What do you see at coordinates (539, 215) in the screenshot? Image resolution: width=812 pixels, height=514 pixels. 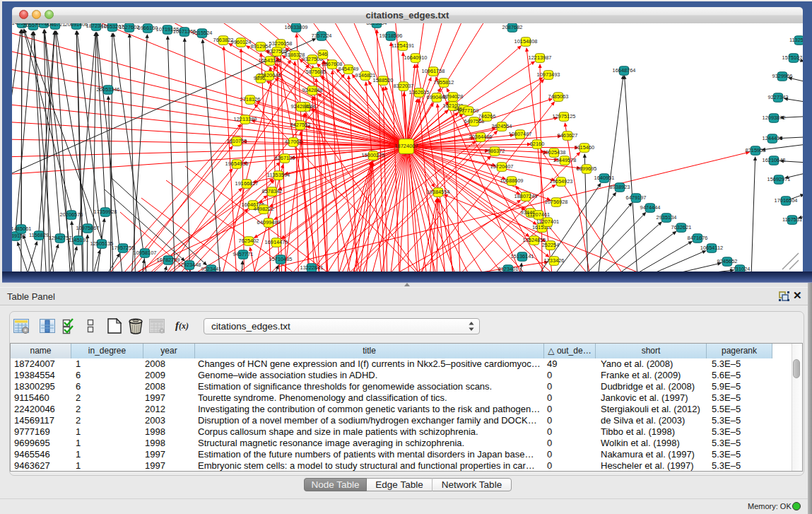 I see `svg-text: 11207461` at bounding box center [539, 215].